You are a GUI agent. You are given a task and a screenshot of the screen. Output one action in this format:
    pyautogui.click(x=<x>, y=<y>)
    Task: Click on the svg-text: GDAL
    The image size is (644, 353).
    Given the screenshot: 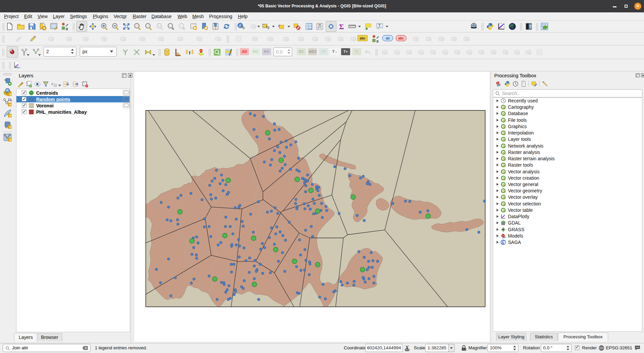 What is the action you would take?
    pyautogui.click(x=504, y=224)
    